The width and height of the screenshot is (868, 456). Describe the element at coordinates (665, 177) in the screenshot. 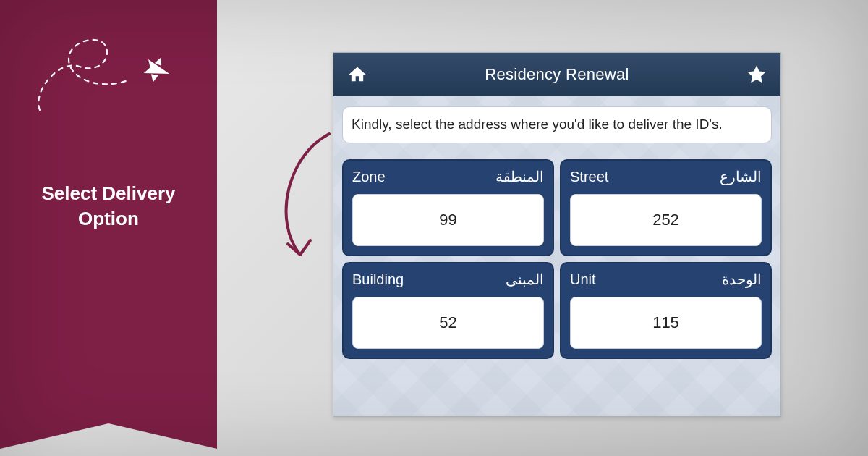

I see `card-labels: Street الشارع` at that location.